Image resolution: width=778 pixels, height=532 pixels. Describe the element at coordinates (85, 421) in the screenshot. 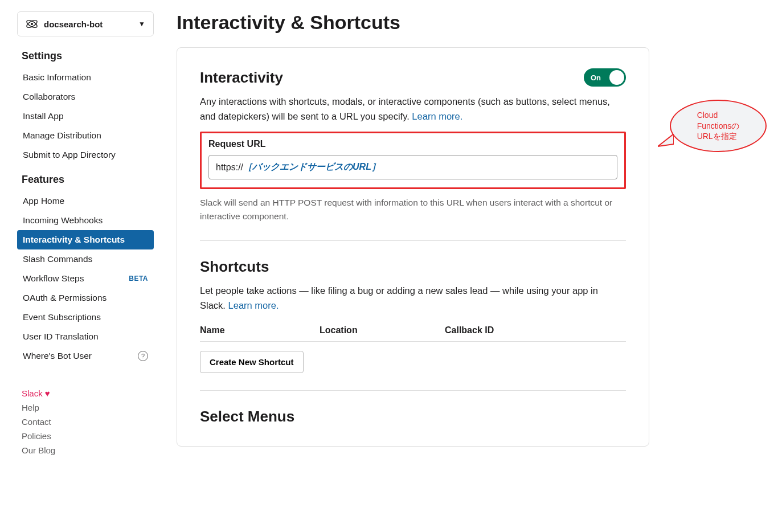

I see `footer-links: Slack ♥ Help Contact Policies Our Blog` at that location.